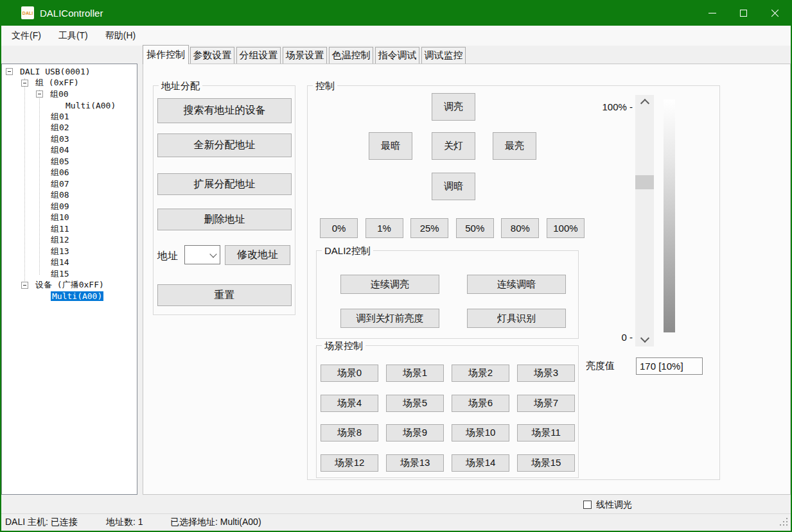  Describe the element at coordinates (645, 221) in the screenshot. I see `brightness-scrollbar` at that location.